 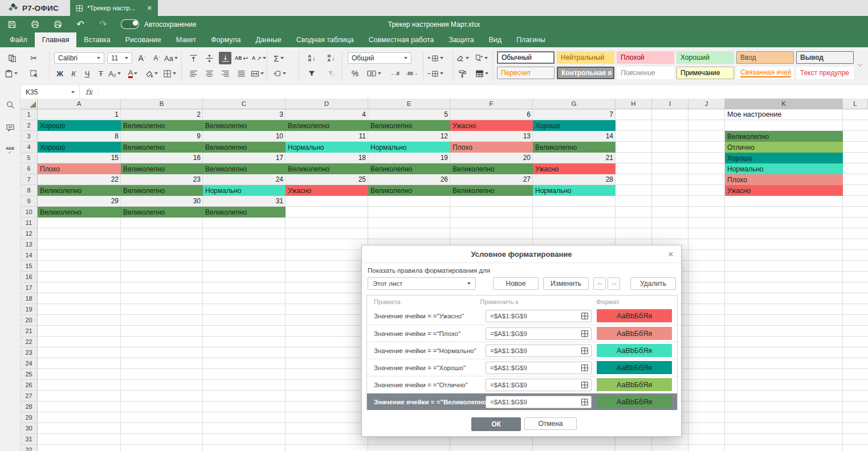 What do you see at coordinates (325, 40) in the screenshot?
I see `menu-tab-pivot: Сводная таблица` at bounding box center [325, 40].